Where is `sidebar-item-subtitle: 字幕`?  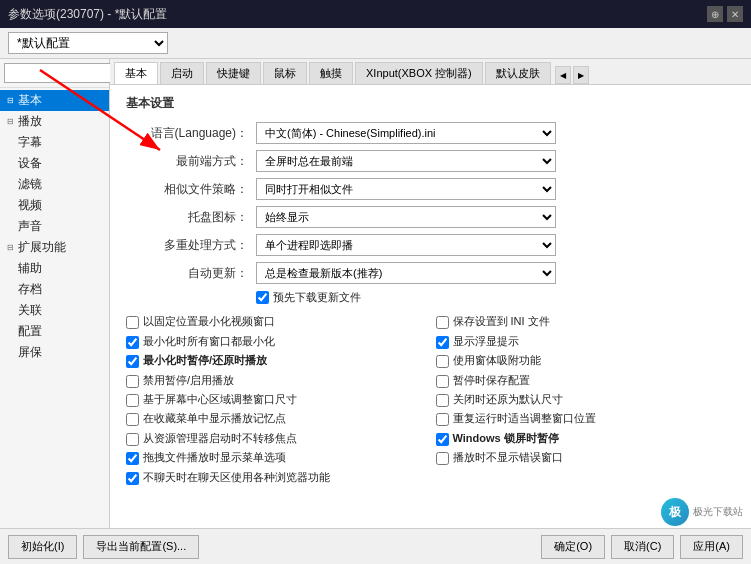 sidebar-item-subtitle: 字幕 is located at coordinates (54, 142).